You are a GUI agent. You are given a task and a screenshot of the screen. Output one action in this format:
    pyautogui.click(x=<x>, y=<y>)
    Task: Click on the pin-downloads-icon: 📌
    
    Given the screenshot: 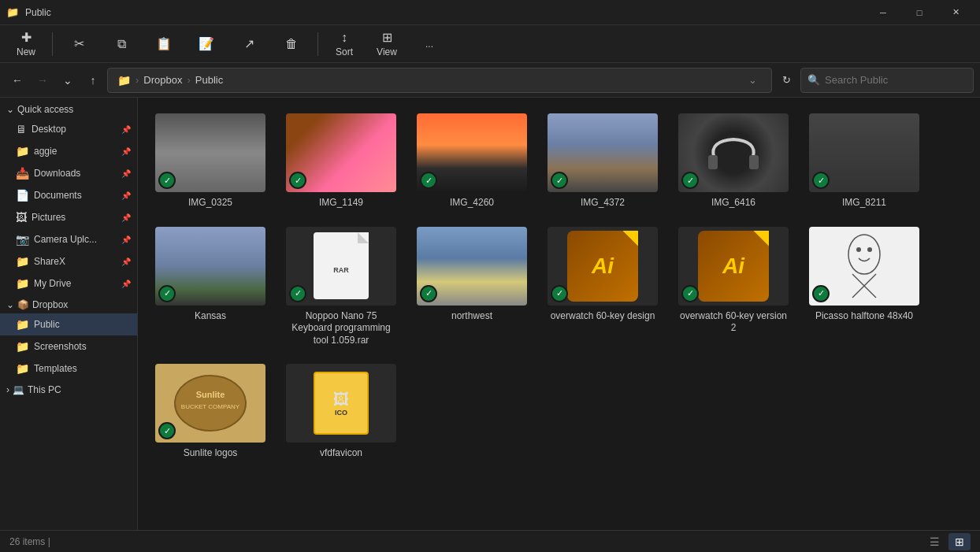 What is the action you would take?
    pyautogui.click(x=126, y=173)
    